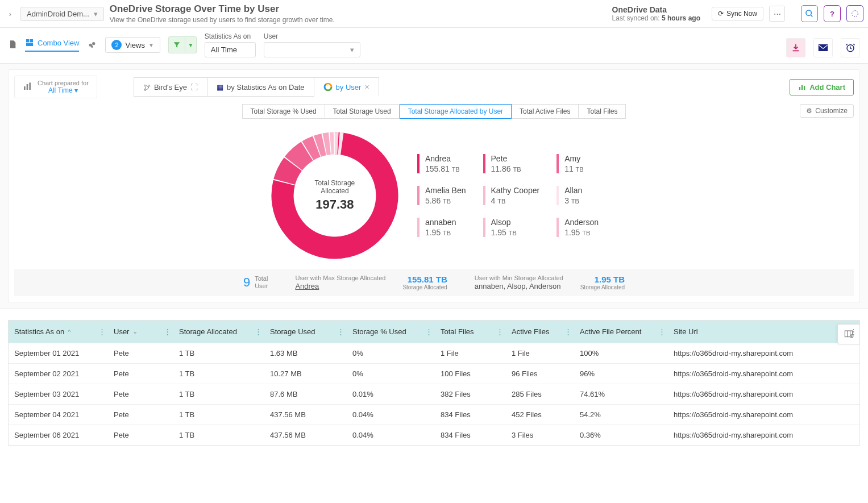 The image size is (868, 503). I want to click on table-cell: 100%, so click(621, 354).